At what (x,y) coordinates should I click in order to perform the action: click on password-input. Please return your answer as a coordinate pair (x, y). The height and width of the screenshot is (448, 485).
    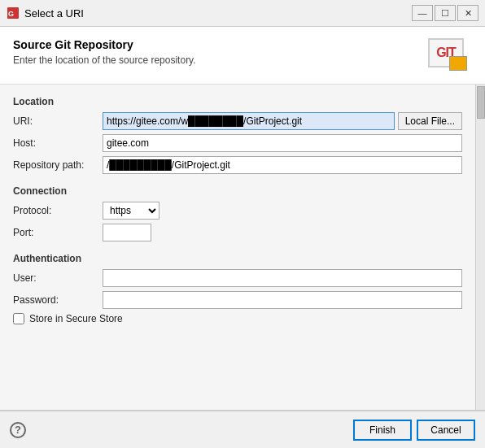
    Looking at the image, I should click on (282, 300).